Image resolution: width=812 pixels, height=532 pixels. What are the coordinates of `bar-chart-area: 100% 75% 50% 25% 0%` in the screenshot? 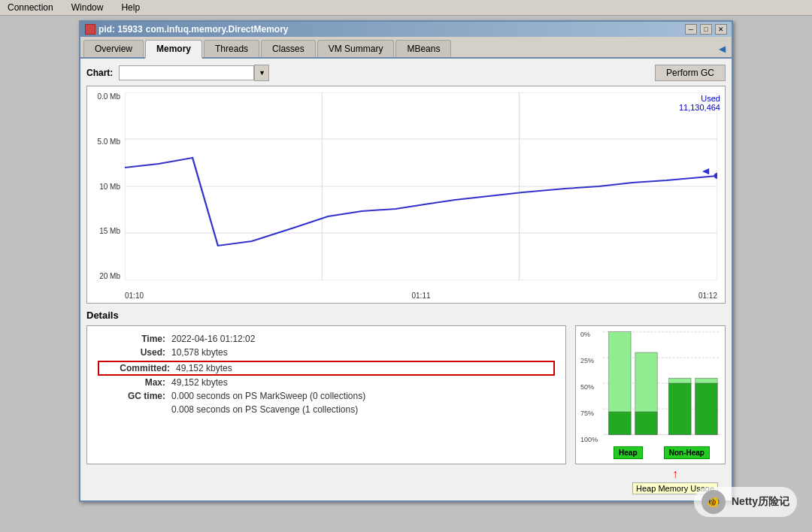 It's located at (650, 387).